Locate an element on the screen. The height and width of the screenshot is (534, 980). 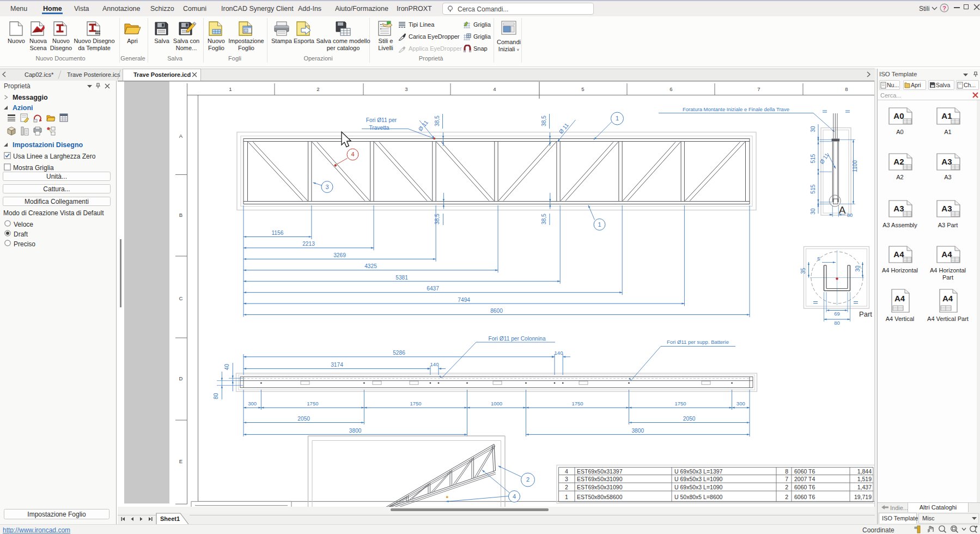
svg-text:Foratura Montante Iniziale e F: Foratura Montante Iniziale e Finale dell… is located at coordinates (736, 109).